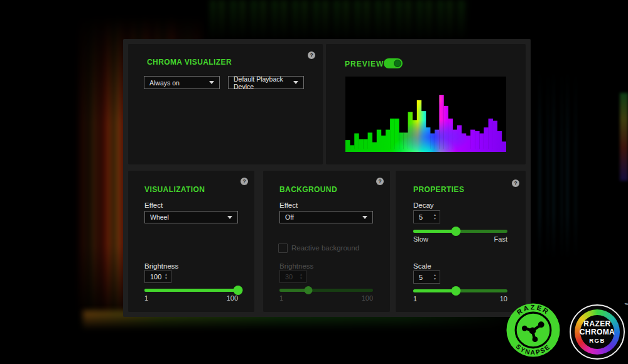  What do you see at coordinates (160, 217) in the screenshot?
I see `dropdown-value: Wheel` at bounding box center [160, 217].